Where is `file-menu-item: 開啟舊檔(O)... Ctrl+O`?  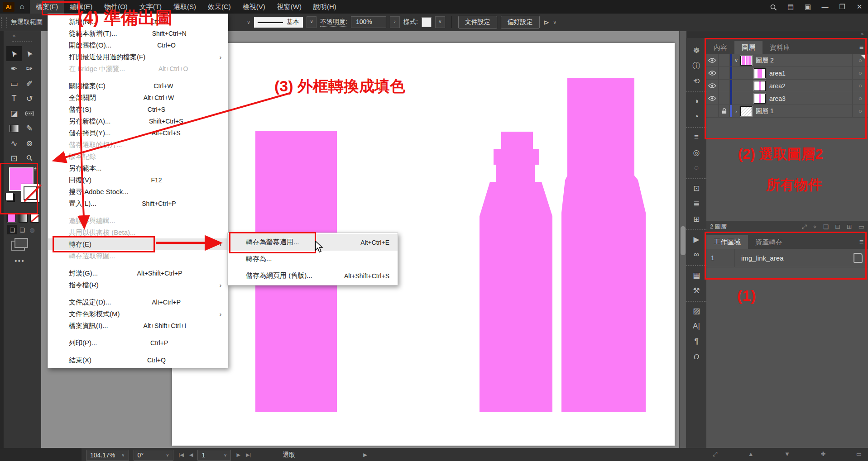 file-menu-item: 開啟舊檔(O)... Ctrl+O is located at coordinates (138, 45).